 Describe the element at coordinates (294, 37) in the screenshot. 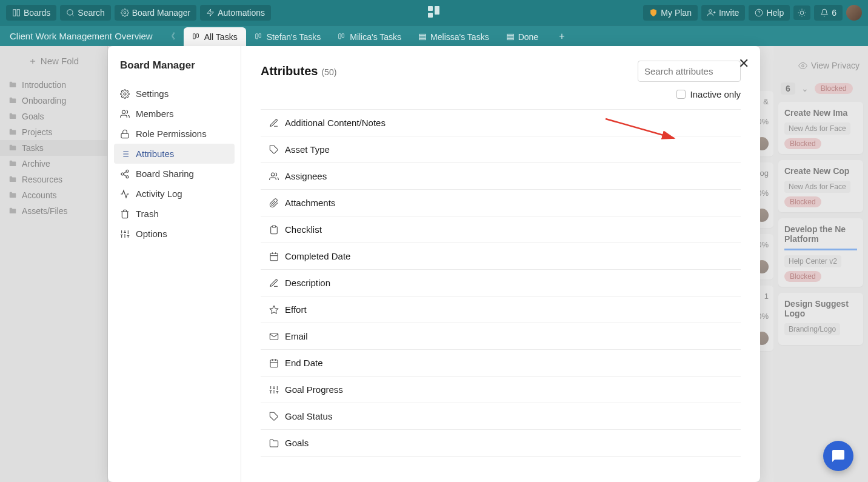

I see `tab-label: Stefan's Tasks` at that location.